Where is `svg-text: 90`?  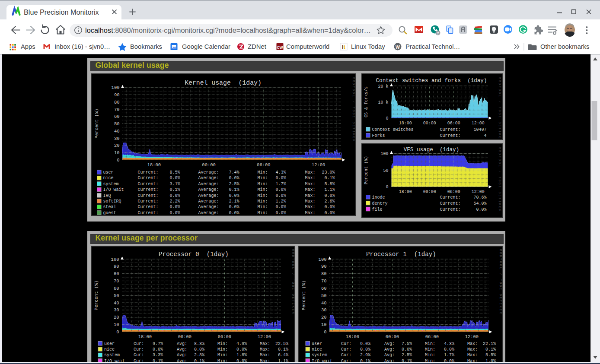
svg-text: 90 is located at coordinates (323, 266).